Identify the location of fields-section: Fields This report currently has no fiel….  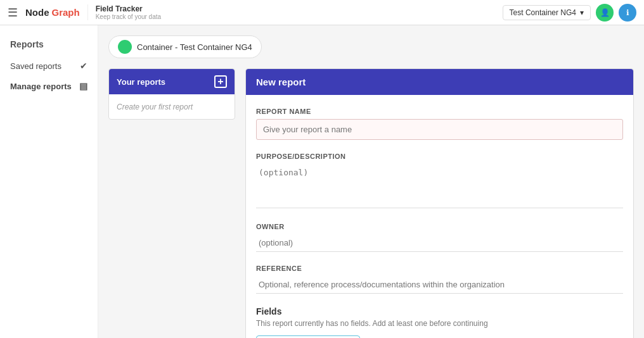
(440, 322).